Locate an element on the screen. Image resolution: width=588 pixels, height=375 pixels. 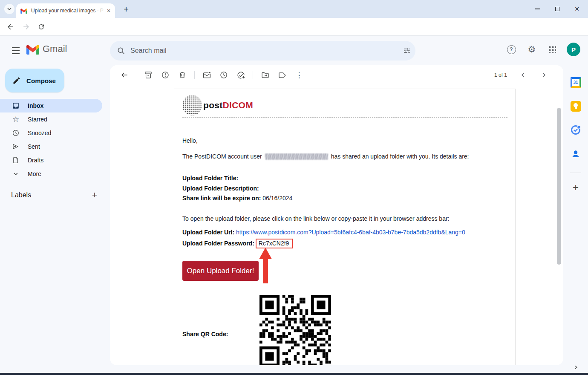
calendar-icon: 31 is located at coordinates (576, 83).